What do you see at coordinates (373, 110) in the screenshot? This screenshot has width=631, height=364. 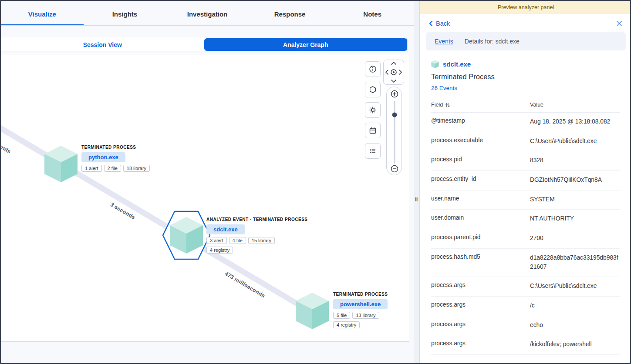 I see `settings-icon` at bounding box center [373, 110].